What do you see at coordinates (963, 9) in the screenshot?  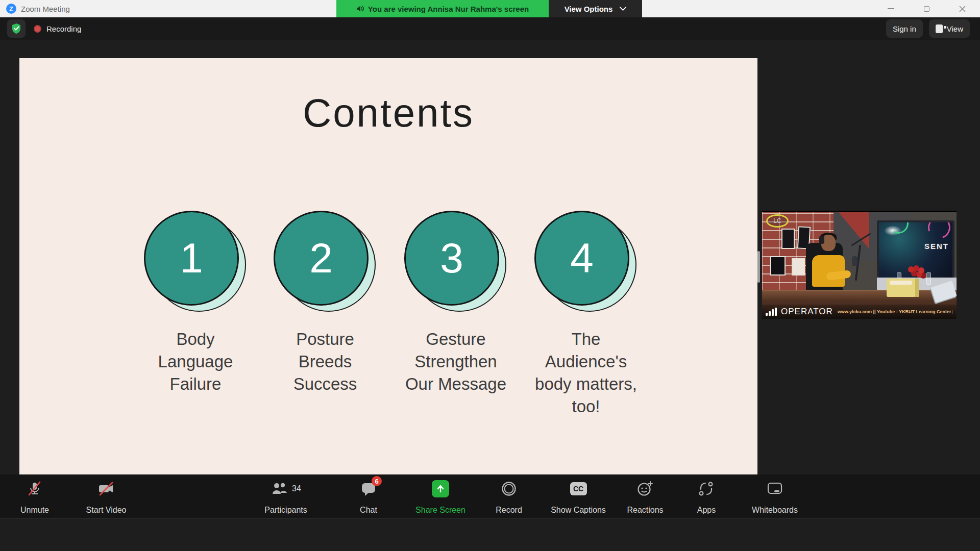 I see `close-icon` at bounding box center [963, 9].